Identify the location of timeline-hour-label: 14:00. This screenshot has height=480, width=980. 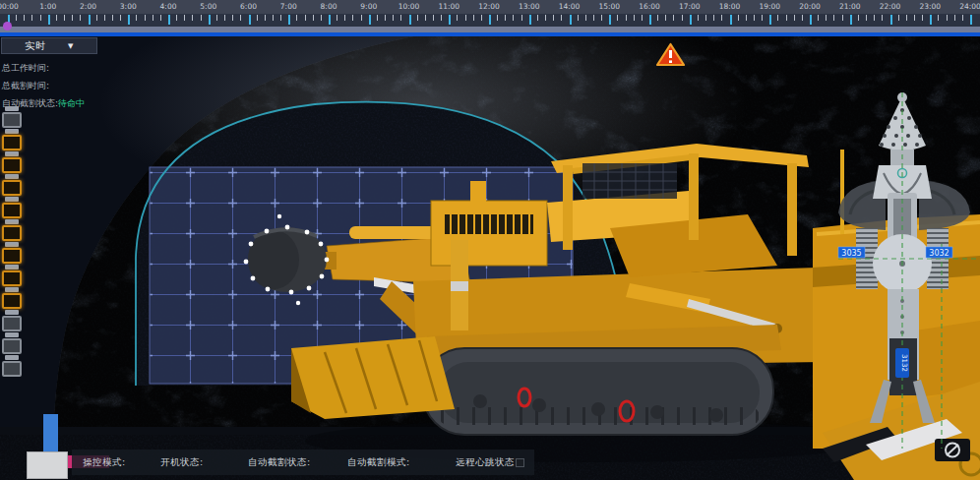
(570, 6).